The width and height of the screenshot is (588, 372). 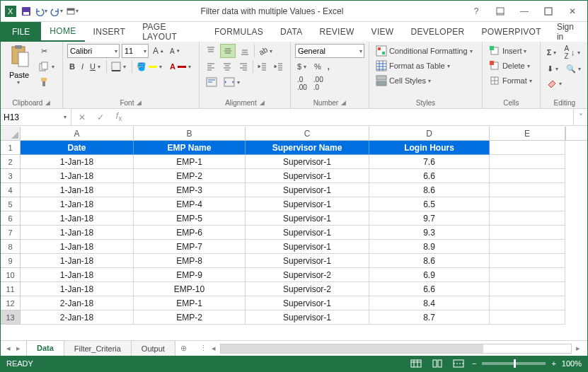 What do you see at coordinates (318, 83) in the screenshot?
I see `decrease-decimal-button: .00.0` at bounding box center [318, 83].